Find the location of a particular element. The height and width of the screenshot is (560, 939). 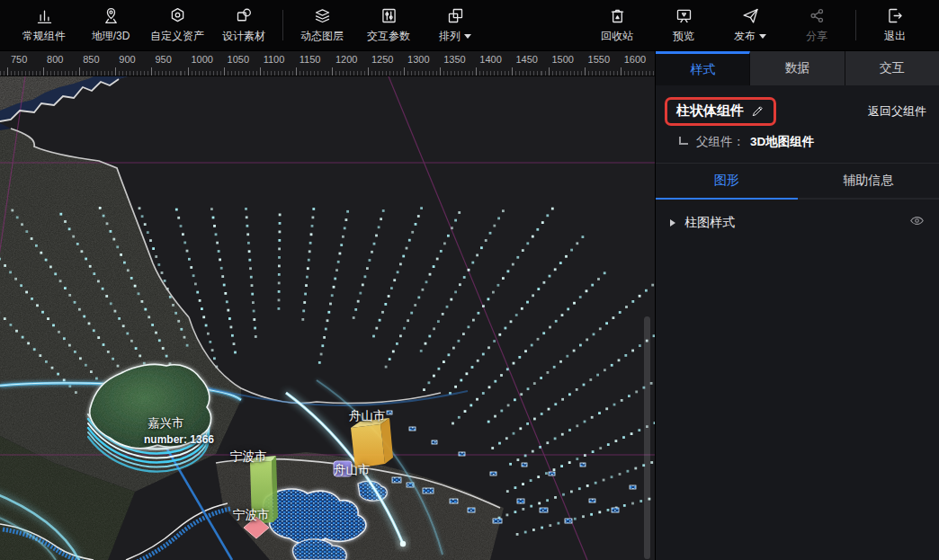

city-label-zhoushan-bottom: 舟山市 is located at coordinates (353, 470).